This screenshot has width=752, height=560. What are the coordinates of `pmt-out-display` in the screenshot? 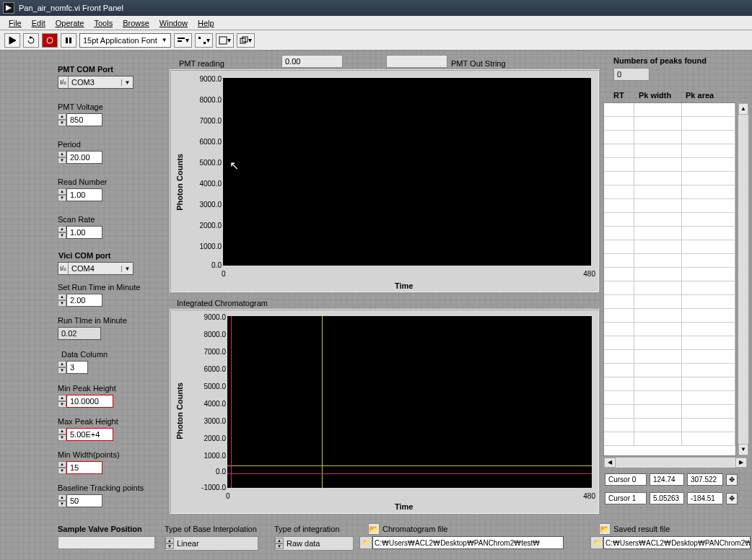 It's located at (417, 61).